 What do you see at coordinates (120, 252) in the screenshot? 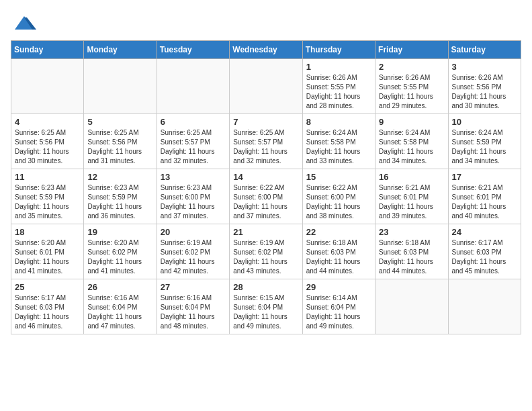
I see `calendar-cell: 19Sunrise: 6:20 AM Sunset: 6:02 PM Dayli…` at bounding box center [120, 252].